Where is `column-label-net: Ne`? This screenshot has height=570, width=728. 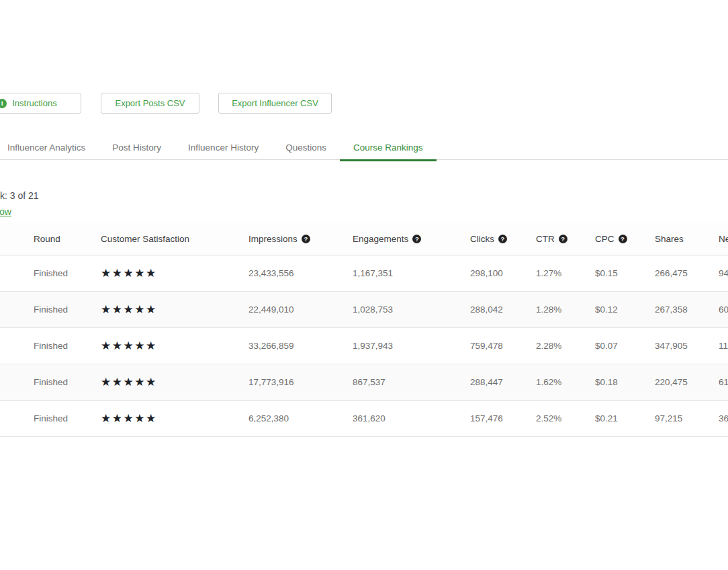
column-label-net: Ne is located at coordinates (723, 239).